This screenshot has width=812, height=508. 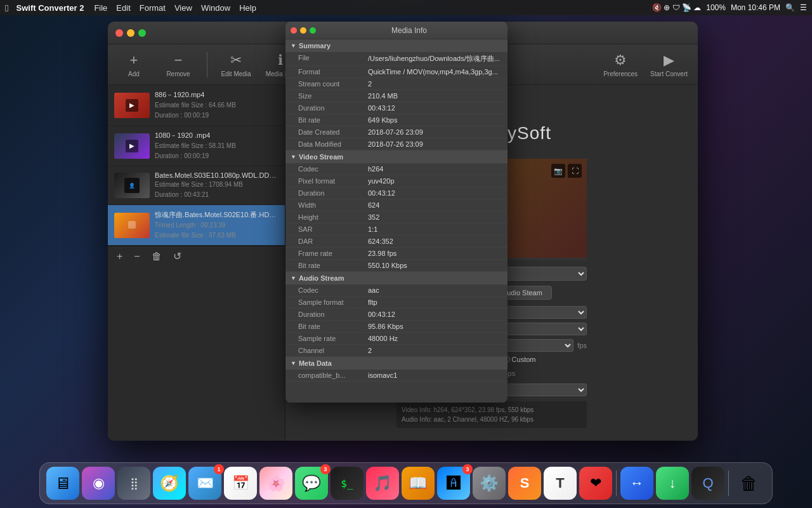 What do you see at coordinates (119, 257) in the screenshot?
I see `add-file-button: +` at bounding box center [119, 257].